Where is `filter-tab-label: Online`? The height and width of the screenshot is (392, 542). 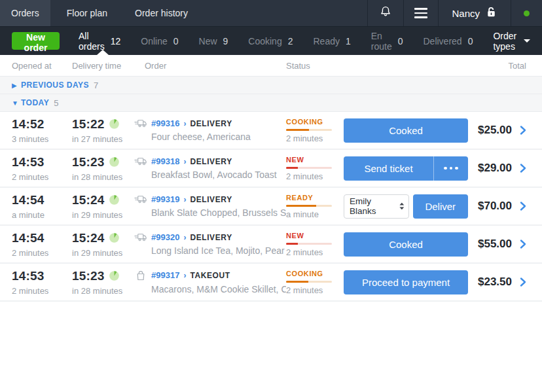
filter-tab-label: Online is located at coordinates (154, 41).